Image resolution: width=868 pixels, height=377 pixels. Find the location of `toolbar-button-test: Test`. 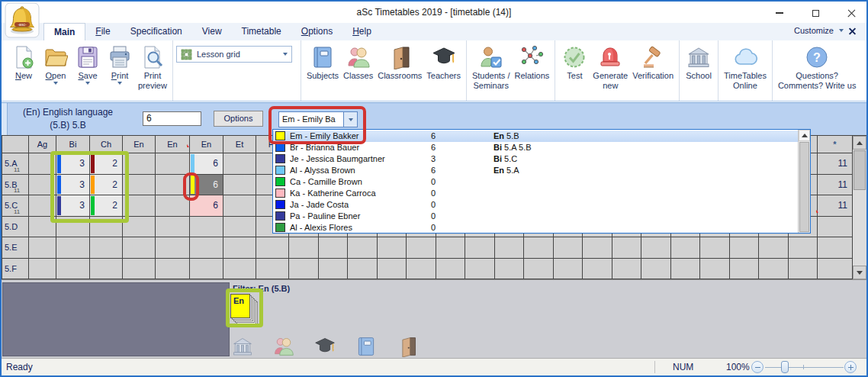

toolbar-button-test: Test is located at coordinates (574, 62).